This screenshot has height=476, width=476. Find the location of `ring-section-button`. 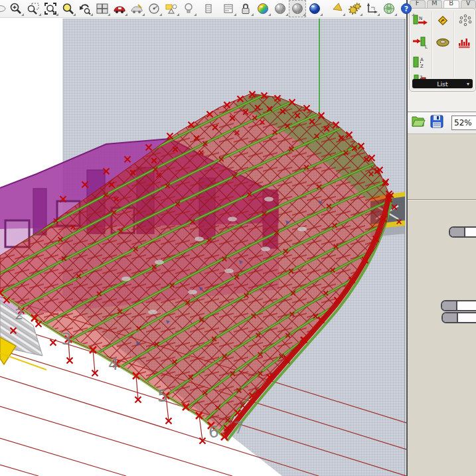

ring-section-button is located at coordinates (443, 42).